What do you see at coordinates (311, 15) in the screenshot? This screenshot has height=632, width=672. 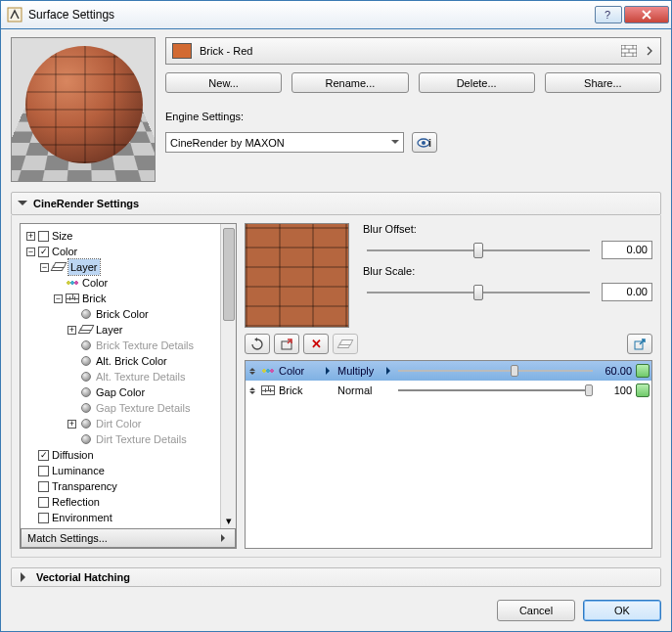 I see `window-title: Surface Settings` at bounding box center [311, 15].